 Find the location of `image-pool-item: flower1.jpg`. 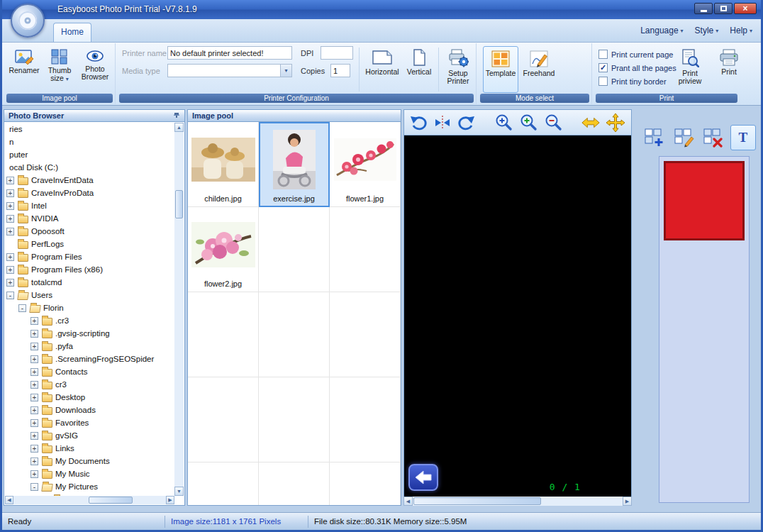

image-pool-item: flower1.jpg is located at coordinates (365, 165).